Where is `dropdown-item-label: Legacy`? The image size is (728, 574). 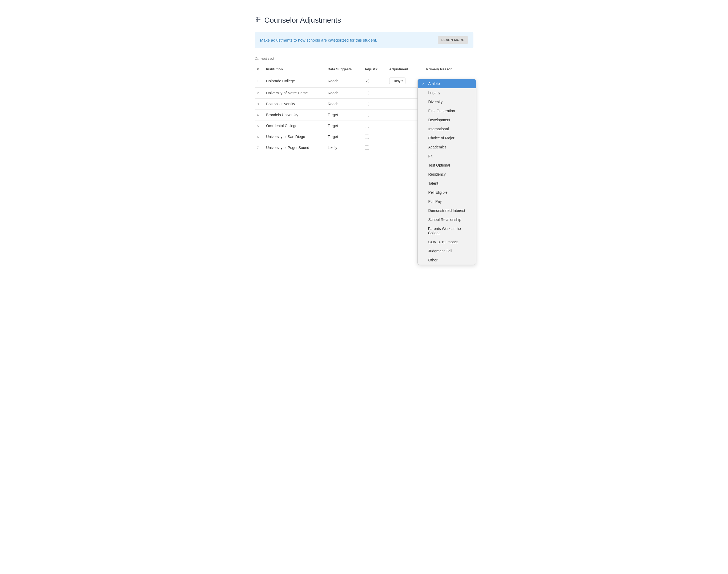
dropdown-item-label: Legacy is located at coordinates (434, 93).